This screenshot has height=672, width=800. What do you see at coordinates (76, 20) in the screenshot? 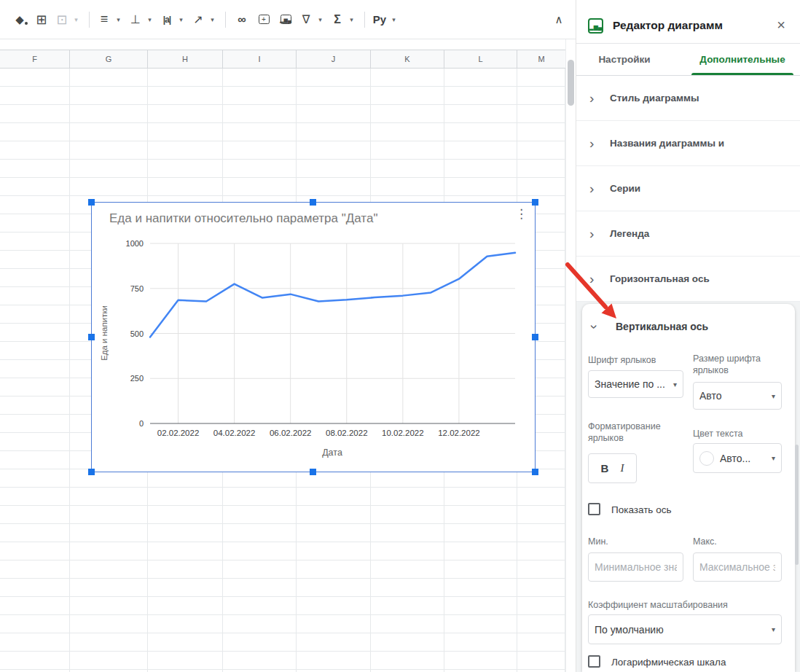
I see `merge-cells-caret: ▾` at bounding box center [76, 20].